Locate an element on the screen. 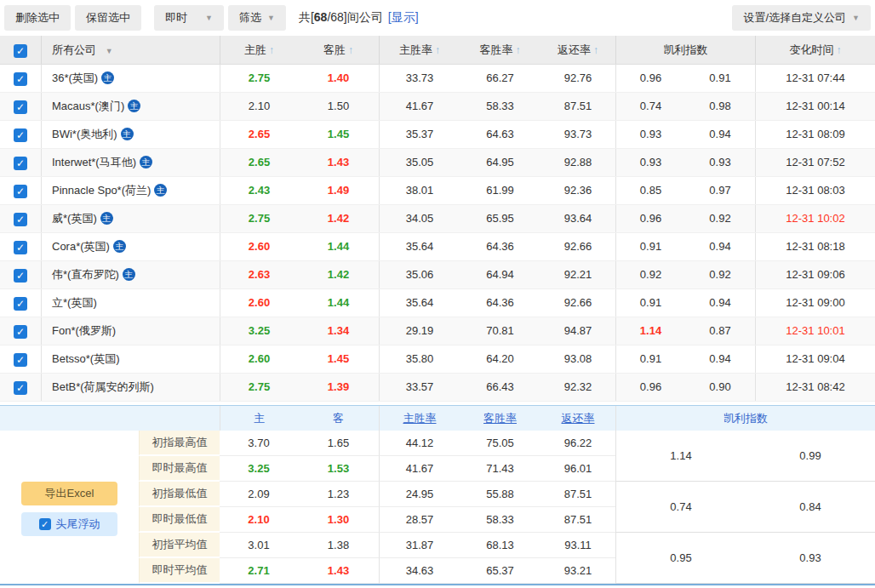  header-kelly-index: 凯利指数 is located at coordinates (685, 49).